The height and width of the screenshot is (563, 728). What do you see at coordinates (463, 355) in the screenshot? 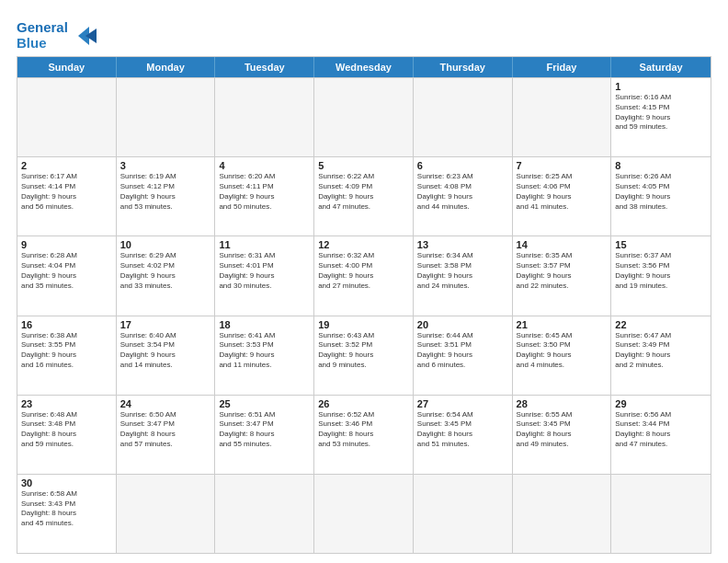
I see `calendar-cell: 20Sunrise: 6:44 AM Sunset: 3:51 PM Dayli…` at bounding box center [463, 355].